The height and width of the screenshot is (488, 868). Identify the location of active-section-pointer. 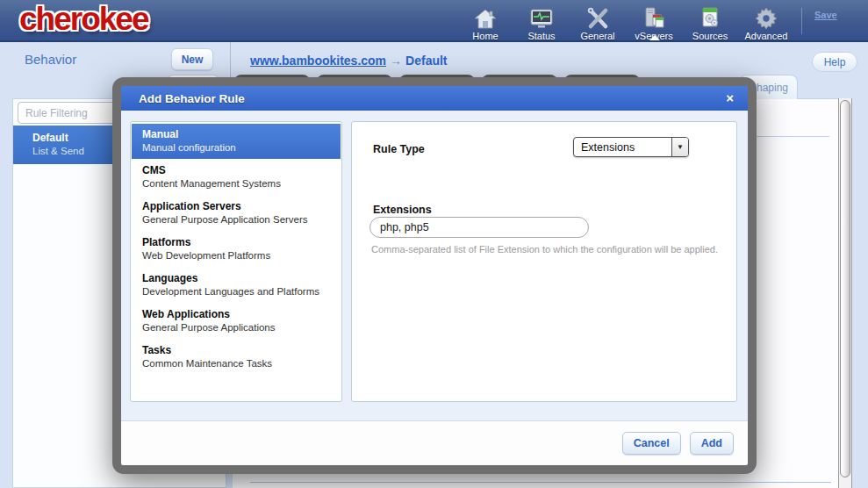
(655, 38).